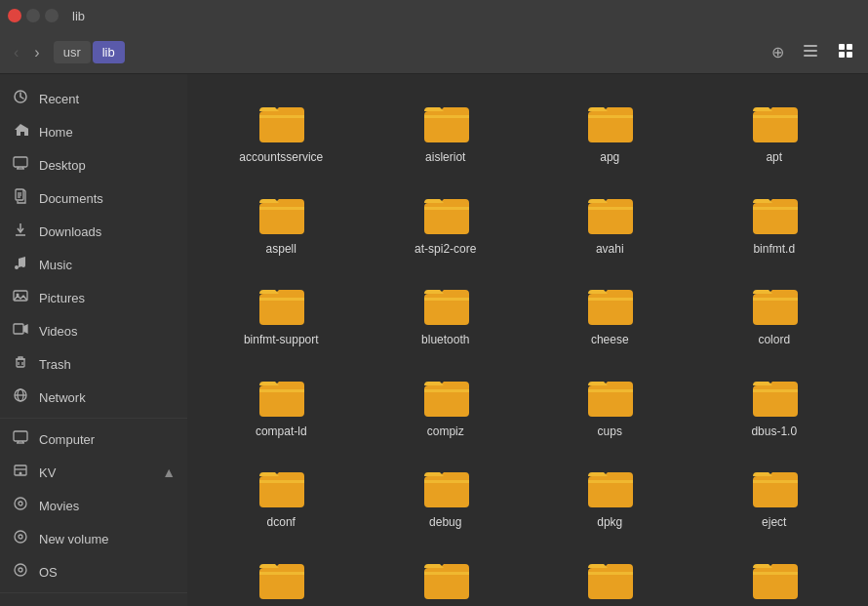  What do you see at coordinates (846, 53) in the screenshot?
I see `grid-view-button` at bounding box center [846, 53].